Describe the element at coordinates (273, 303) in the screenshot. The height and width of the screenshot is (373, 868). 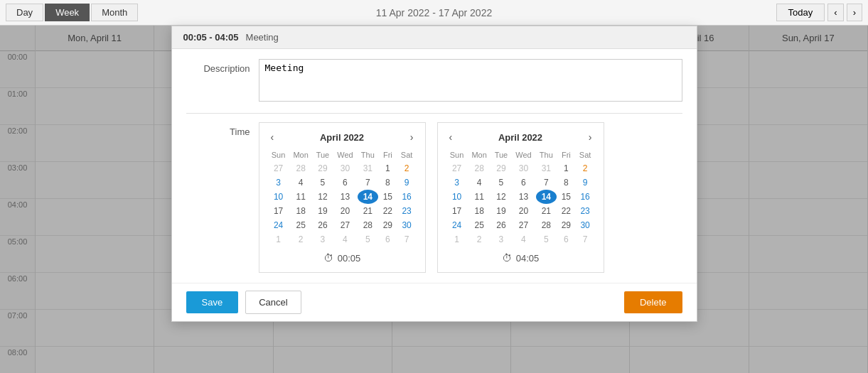
I see `cancel-button: Cancel` at that location.